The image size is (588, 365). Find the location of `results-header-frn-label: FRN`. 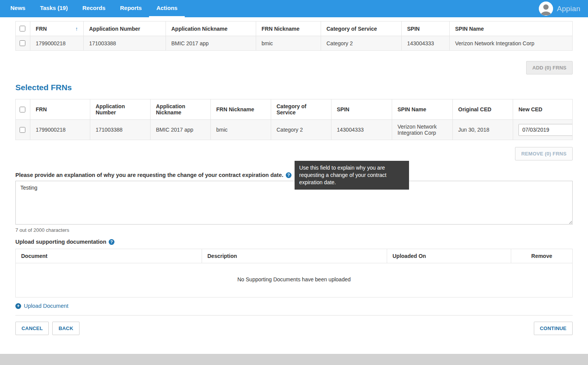

results-header-frn-label: FRN is located at coordinates (41, 29).